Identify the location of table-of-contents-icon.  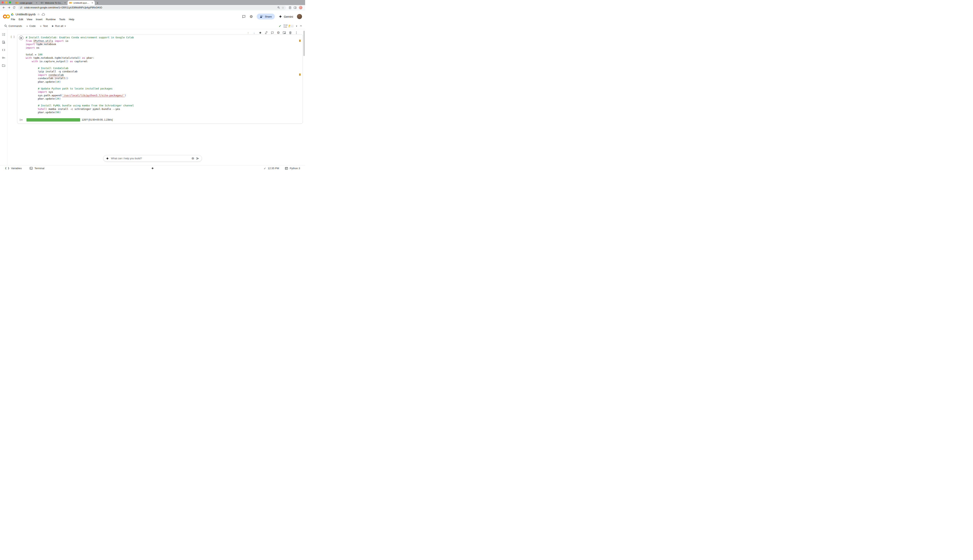
(4, 35).